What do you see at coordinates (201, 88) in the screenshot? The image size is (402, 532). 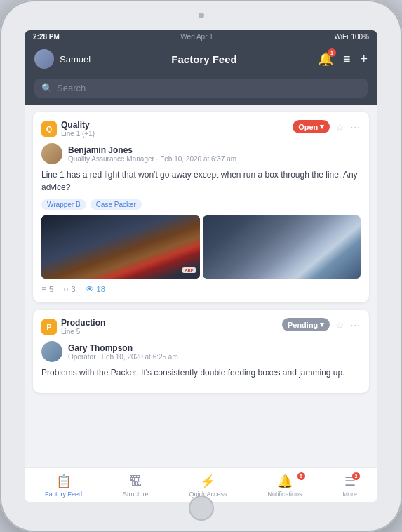 I see `search-input-wrap: 🔍` at bounding box center [201, 88].